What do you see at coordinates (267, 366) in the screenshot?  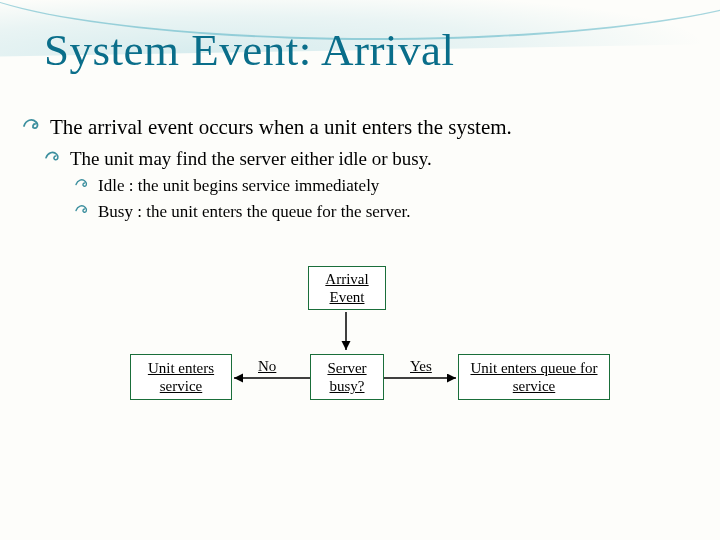 I see `flowchart-label-no: No` at bounding box center [267, 366].